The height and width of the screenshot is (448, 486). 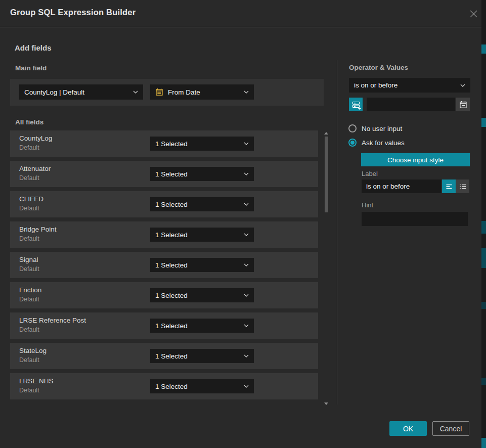 I want to click on radio-no-user-input: No user input, so click(x=375, y=128).